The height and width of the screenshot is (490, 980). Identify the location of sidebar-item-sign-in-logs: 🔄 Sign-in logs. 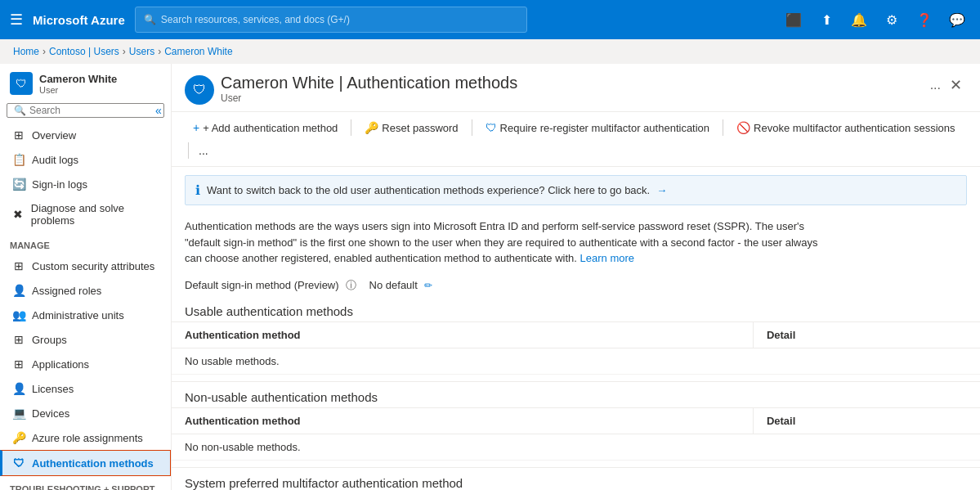
(85, 184).